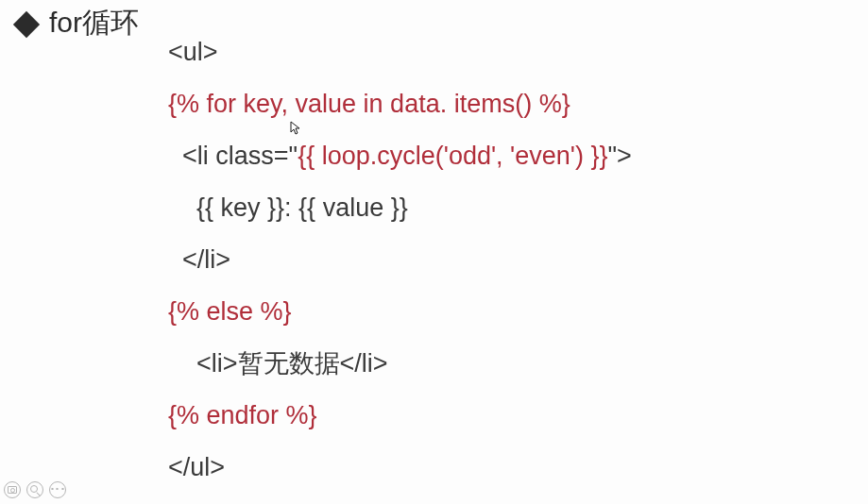  What do you see at coordinates (452, 156) in the screenshot?
I see `code-line-3b: {{ loop.cycle('odd', 'even') }}` at bounding box center [452, 156].